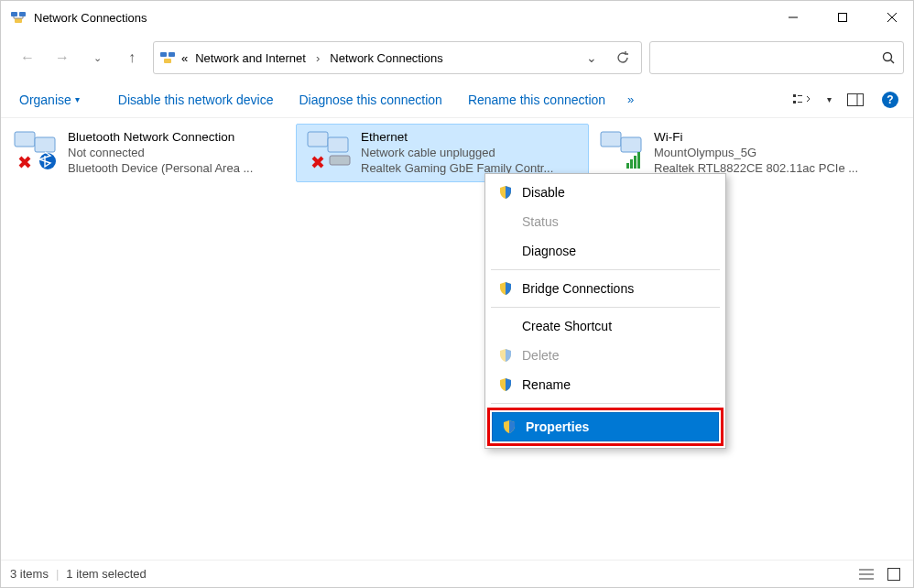 The image size is (914, 588). What do you see at coordinates (622, 150) in the screenshot?
I see `wifi-adapter-icon` at bounding box center [622, 150].